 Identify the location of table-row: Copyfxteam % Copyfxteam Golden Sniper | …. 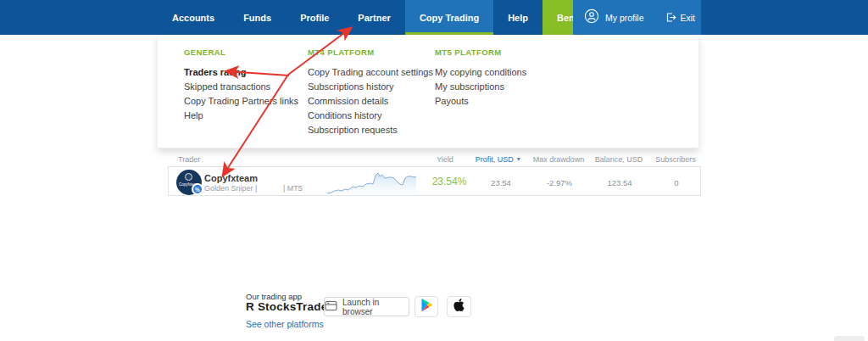
(434, 182).